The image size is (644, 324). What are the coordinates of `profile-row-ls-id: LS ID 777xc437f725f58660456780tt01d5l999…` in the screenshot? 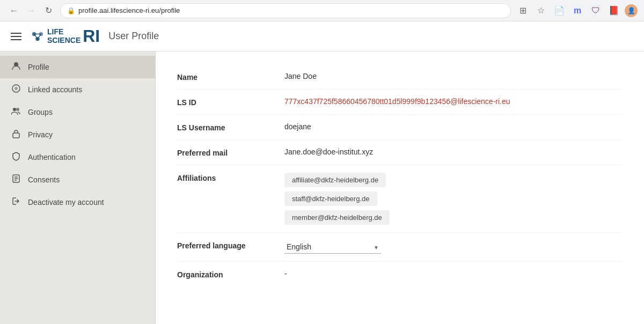 It's located at (400, 102).